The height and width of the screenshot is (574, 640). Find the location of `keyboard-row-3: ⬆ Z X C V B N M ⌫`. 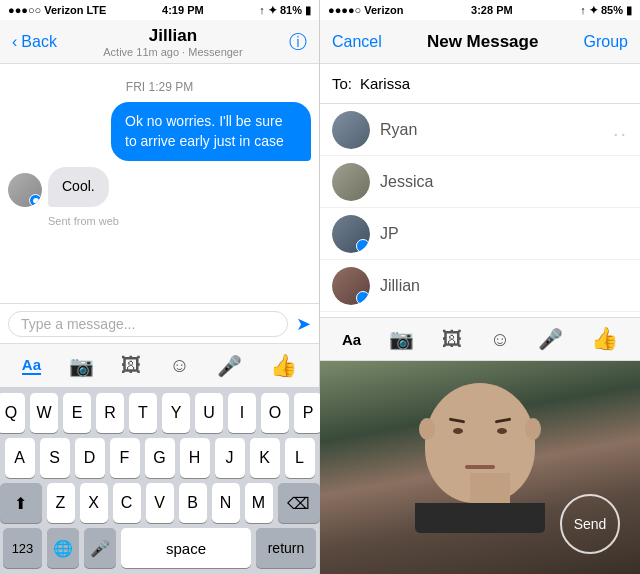

keyboard-row-3: ⬆ Z X C V B N M ⌫ is located at coordinates (160, 503).